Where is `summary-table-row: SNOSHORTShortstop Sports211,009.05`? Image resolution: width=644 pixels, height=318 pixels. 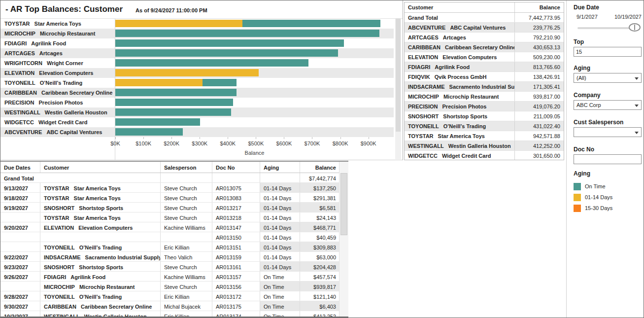 summary-table-row: SNOSHORTShortstop Sports211,009.05 is located at coordinates (484, 116).